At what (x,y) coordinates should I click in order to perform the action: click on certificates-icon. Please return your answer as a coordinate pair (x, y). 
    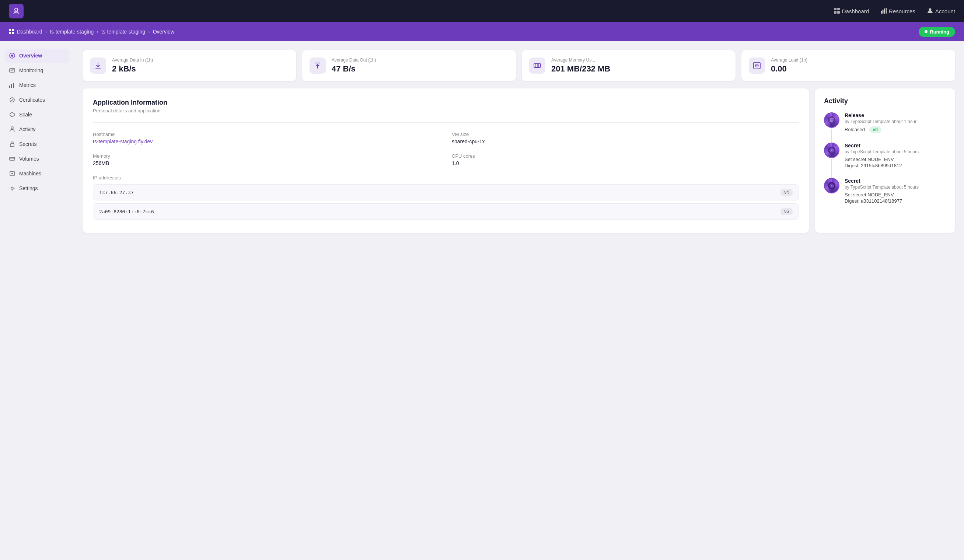
    Looking at the image, I should click on (12, 100).